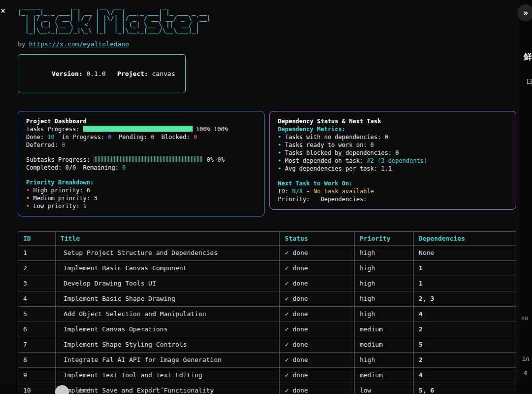 This screenshot has width=532, height=394. Describe the element at coordinates (393, 160) in the screenshot. I see `dependency-status-panel: Dependency Status & Next Task Dependency…` at that location.